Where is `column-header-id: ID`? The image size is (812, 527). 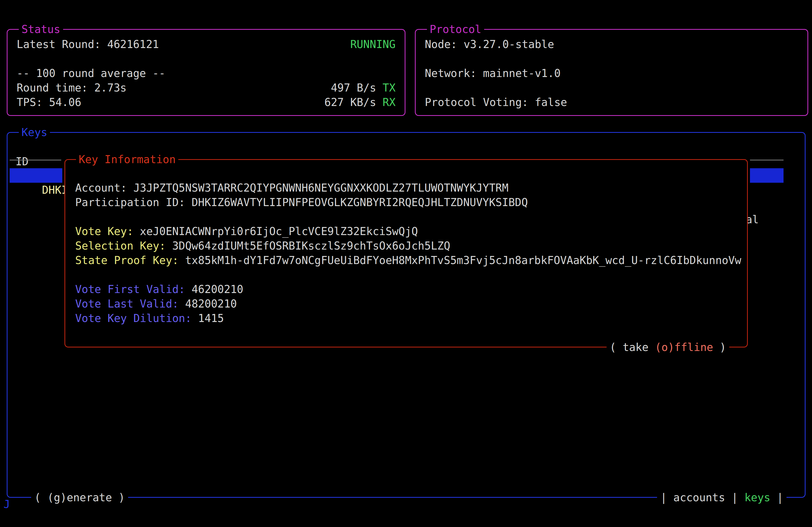
column-header-id: ID is located at coordinates (22, 162).